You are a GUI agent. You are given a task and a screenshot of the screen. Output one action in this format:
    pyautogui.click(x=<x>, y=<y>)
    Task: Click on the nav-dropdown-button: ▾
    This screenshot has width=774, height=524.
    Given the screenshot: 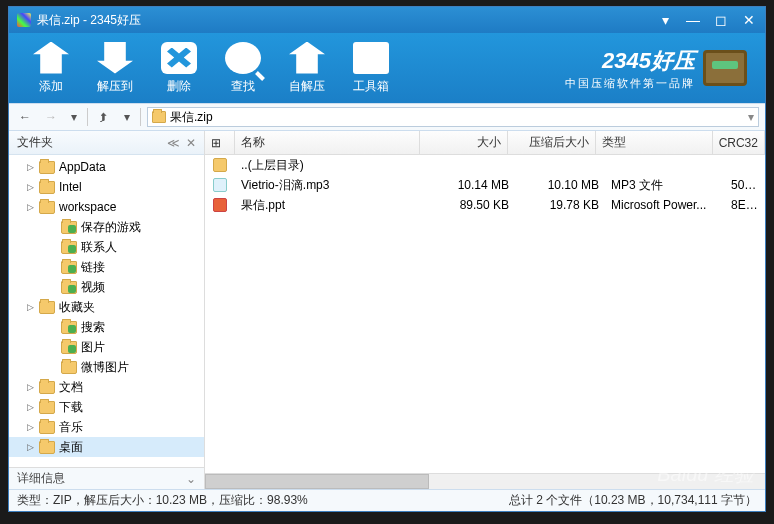 What is the action you would take?
    pyautogui.click(x=74, y=117)
    